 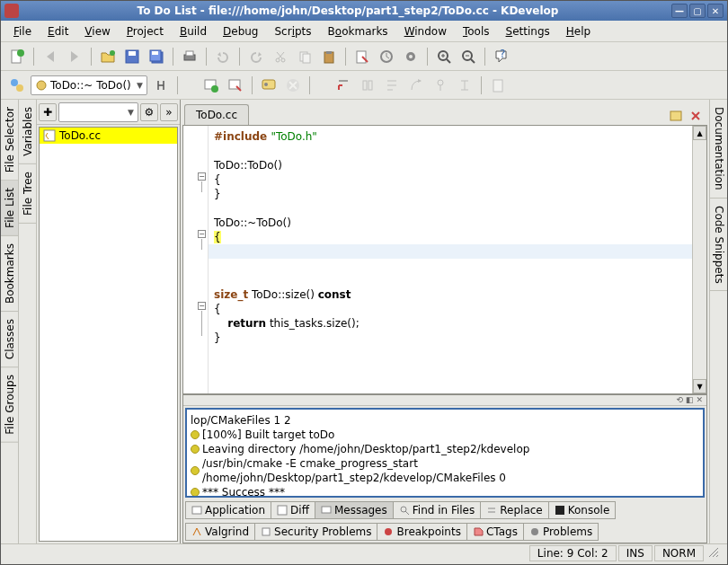 What do you see at coordinates (146, 31) in the screenshot?
I see `menu-project: Project` at bounding box center [146, 31].